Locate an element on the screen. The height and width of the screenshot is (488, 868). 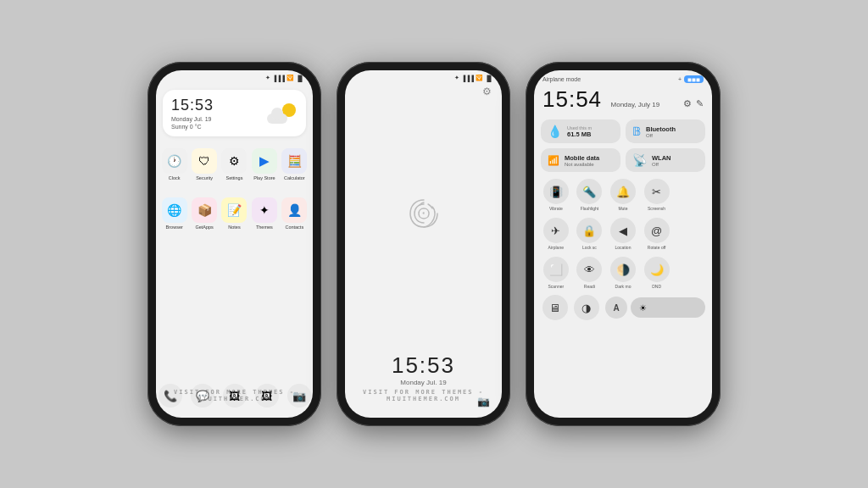
app-calculator-label: Calculator is located at coordinates (295, 178).